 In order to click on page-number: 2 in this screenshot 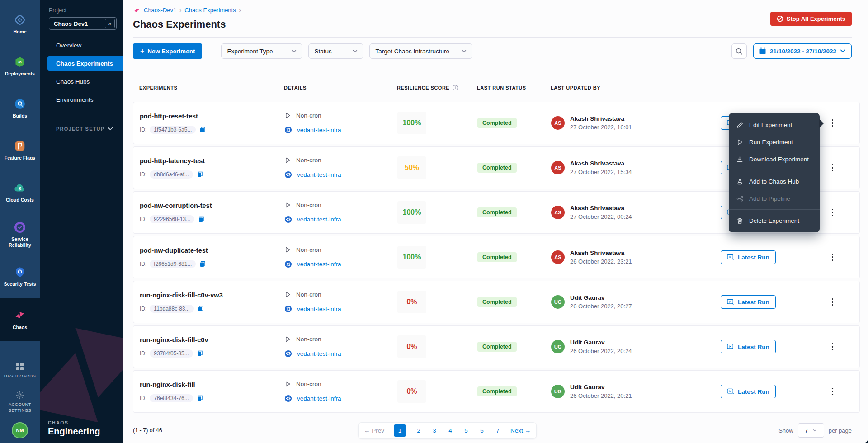, I will do `click(419, 430)`.